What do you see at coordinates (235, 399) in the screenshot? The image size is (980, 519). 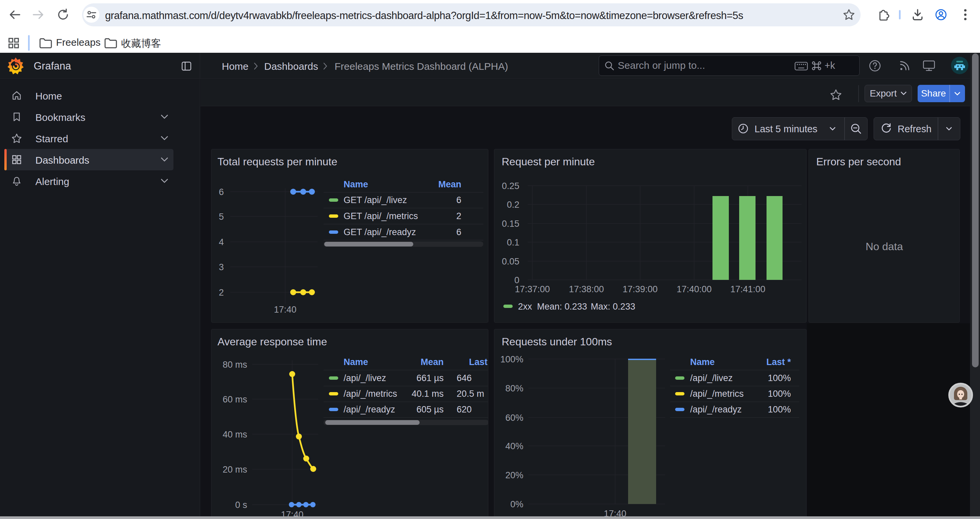 I see `svg-text: 60 ms` at bounding box center [235, 399].